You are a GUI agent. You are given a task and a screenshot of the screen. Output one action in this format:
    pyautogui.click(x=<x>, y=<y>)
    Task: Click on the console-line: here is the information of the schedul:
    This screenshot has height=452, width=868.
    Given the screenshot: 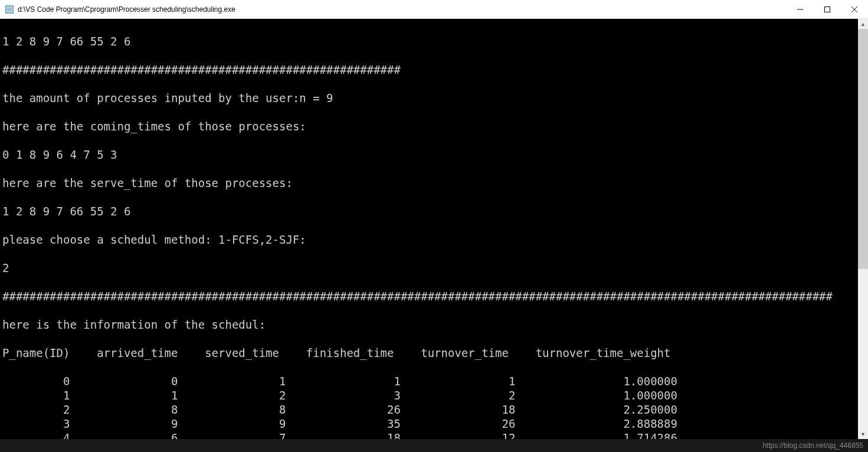 What is the action you would take?
    pyautogui.click(x=434, y=325)
    